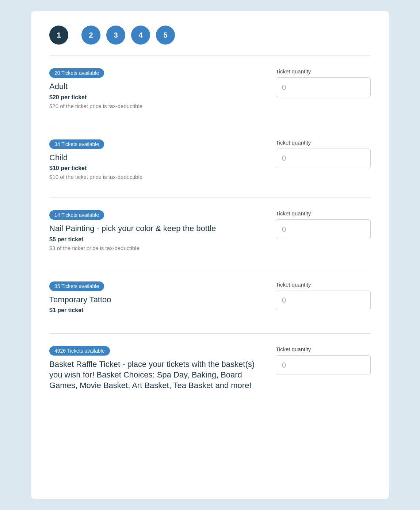  I want to click on ticket-quantity-col-4: Ticket quantity, so click(323, 361).